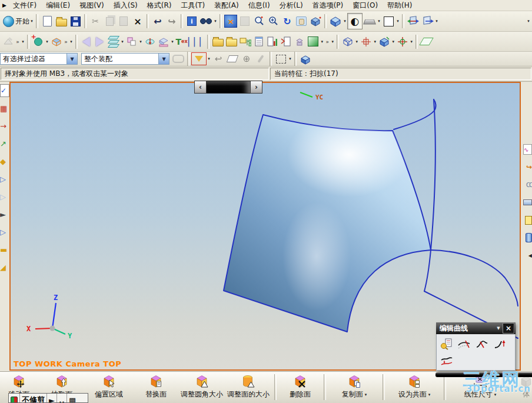 This screenshot has width=532, height=403. I want to click on face-analysis-caret-icon: ▾, so click(379, 21).